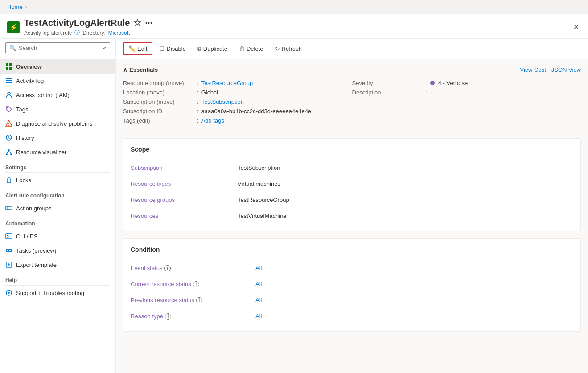 The height and width of the screenshot is (373, 588). I want to click on sidebar-item-activity-log: Activity log, so click(58, 81).